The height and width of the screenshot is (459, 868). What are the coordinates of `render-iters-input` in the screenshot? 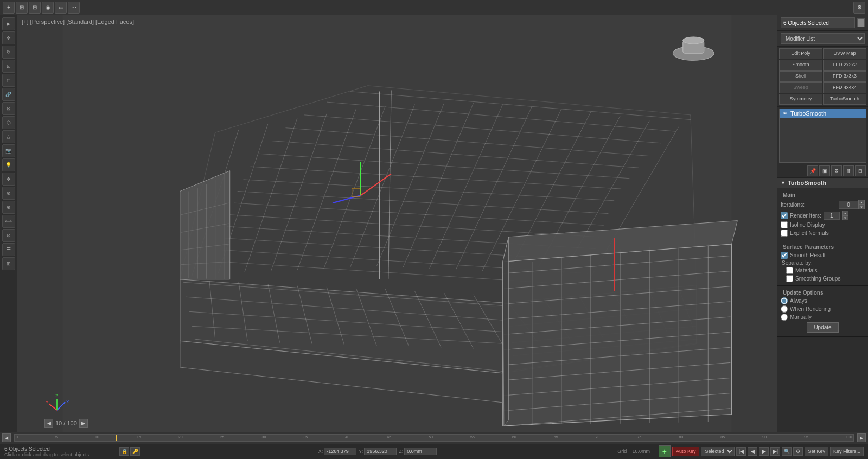 It's located at (832, 216).